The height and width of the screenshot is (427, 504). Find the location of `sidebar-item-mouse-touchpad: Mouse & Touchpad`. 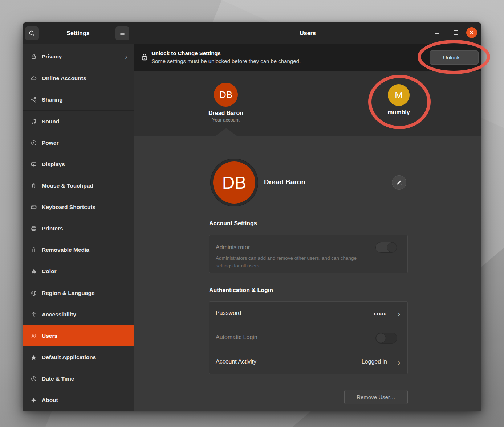

sidebar-item-mouse-touchpad: Mouse & Touchpad is located at coordinates (78, 186).